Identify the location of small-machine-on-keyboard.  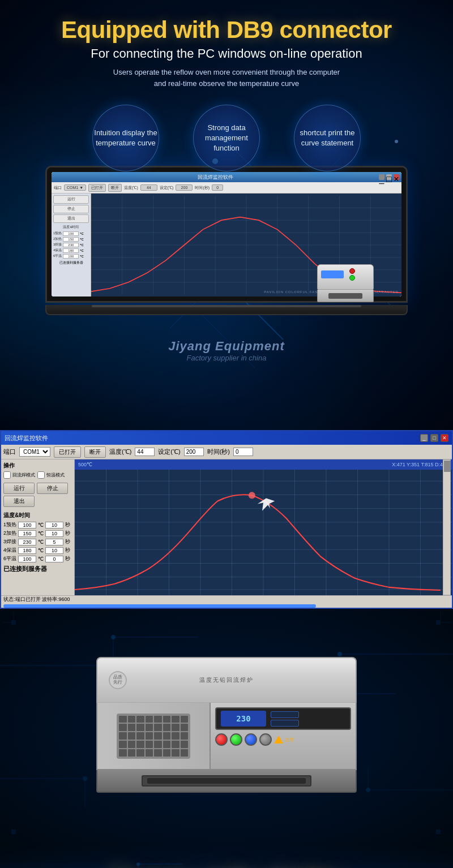
(345, 284).